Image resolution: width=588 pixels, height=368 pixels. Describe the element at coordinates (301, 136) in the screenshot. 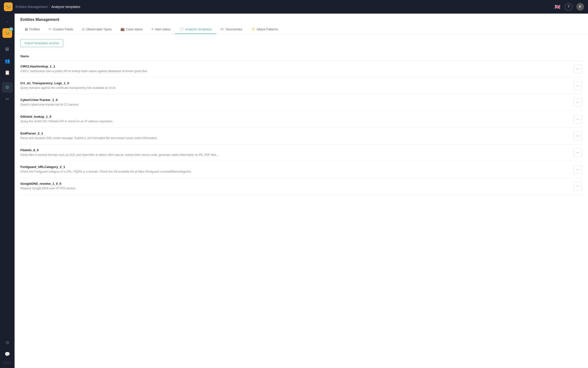

I see `table-row: EmlParser_2_1Parse and visualise EML ema…` at that location.